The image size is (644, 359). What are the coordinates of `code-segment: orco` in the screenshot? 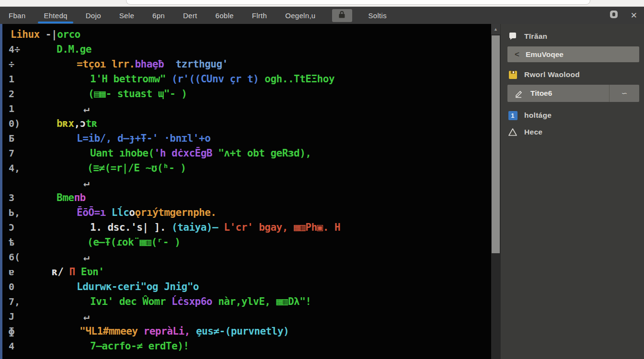 It's located at (69, 34).